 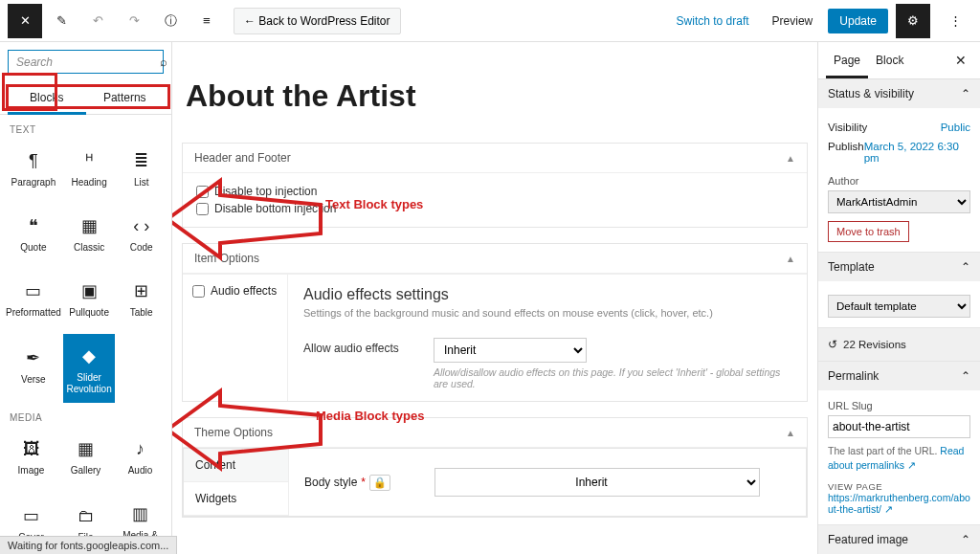 What do you see at coordinates (125, 98) in the screenshot?
I see `tab-patterns: Patterns` at bounding box center [125, 98].